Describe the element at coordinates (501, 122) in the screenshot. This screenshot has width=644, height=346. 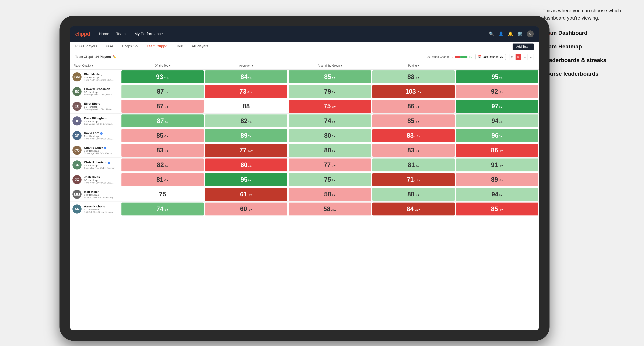
I see `score-change: 1▲` at that location.